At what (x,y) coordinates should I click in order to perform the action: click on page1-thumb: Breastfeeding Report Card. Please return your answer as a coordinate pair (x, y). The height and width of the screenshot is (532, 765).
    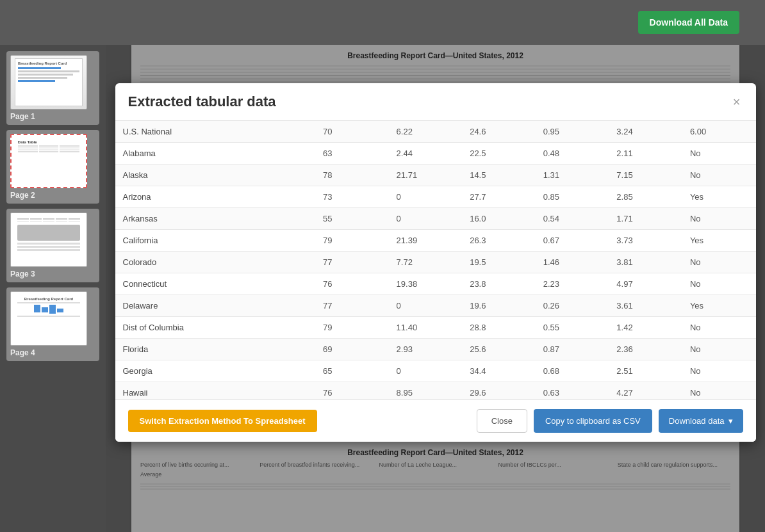
    Looking at the image, I should click on (49, 82).